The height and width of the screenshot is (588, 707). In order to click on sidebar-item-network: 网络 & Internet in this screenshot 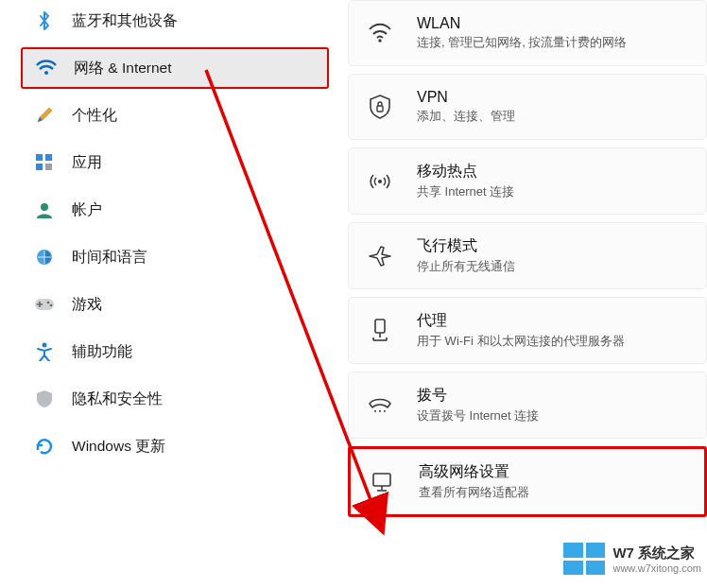, I will do `click(175, 68)`.